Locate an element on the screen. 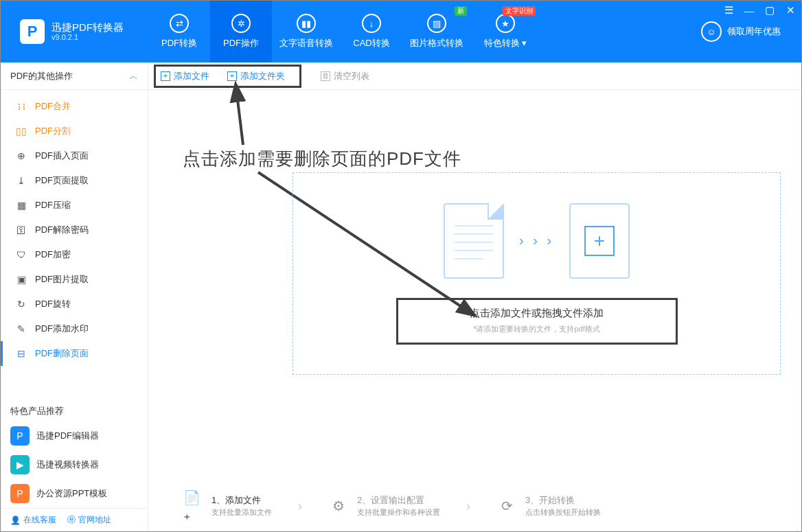 Image resolution: width=802 pixels, height=532 pixels. step-convert-icon: ⟳ is located at coordinates (507, 506).